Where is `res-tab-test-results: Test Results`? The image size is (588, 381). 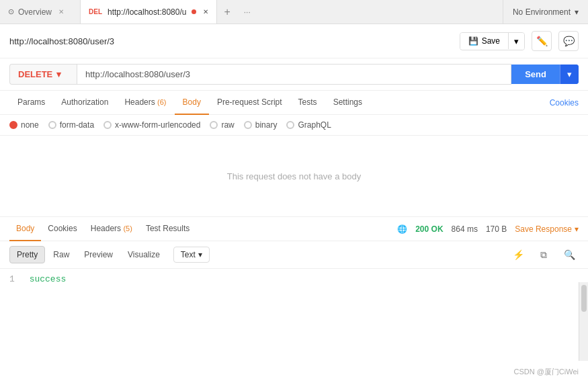
res-tab-test-results: Test Results is located at coordinates (168, 229).